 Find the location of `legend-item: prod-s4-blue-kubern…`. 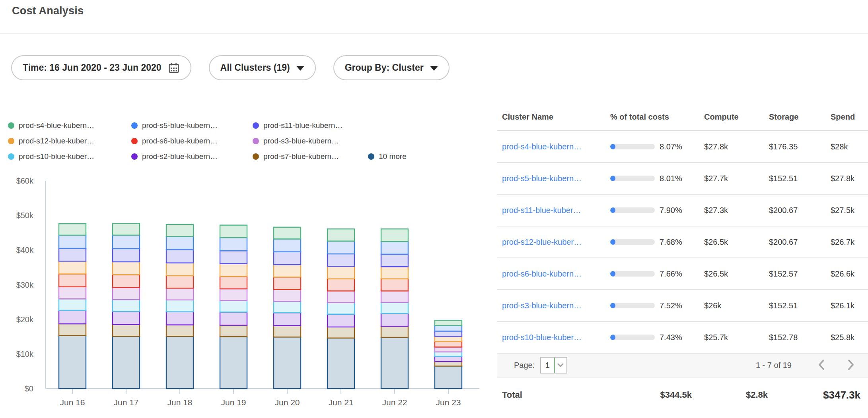

legend-item: prod-s4-blue-kubern… is located at coordinates (70, 126).